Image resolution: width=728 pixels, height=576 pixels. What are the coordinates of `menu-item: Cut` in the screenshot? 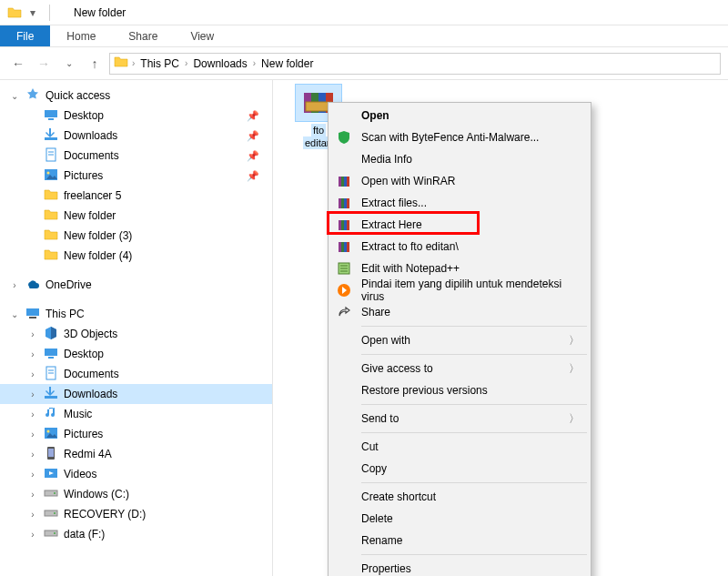 It's located at (460, 447).